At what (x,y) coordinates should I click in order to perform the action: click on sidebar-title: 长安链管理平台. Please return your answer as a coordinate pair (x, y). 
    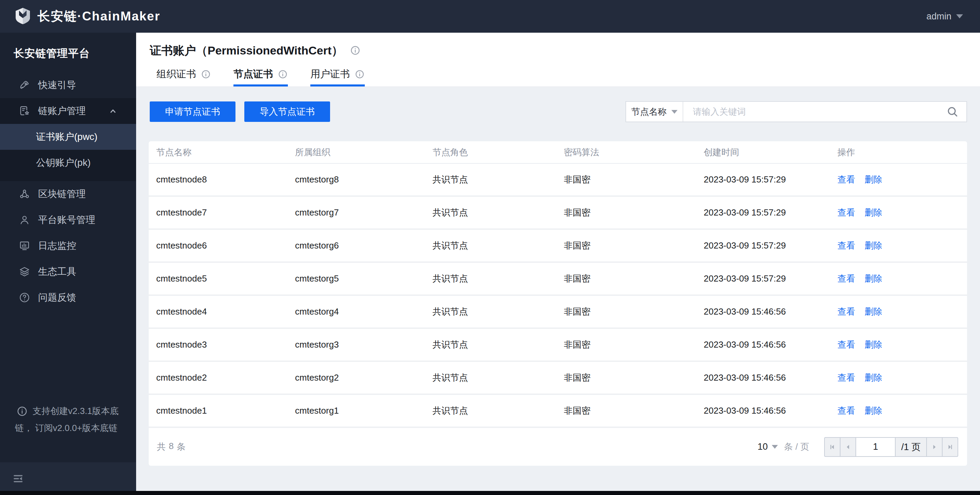
    Looking at the image, I should click on (75, 53).